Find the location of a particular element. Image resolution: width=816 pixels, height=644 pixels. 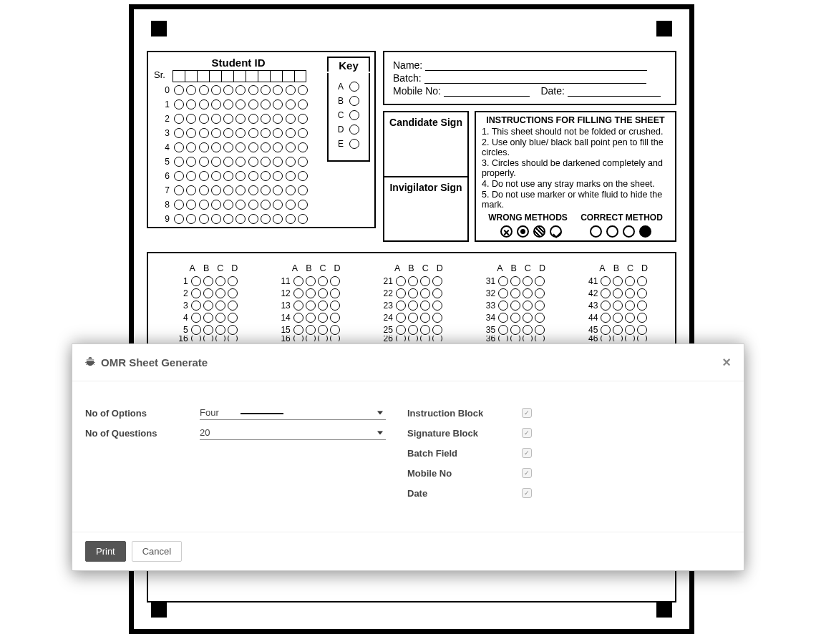

answer-column: ABCD313233343536 is located at coordinates (514, 302).